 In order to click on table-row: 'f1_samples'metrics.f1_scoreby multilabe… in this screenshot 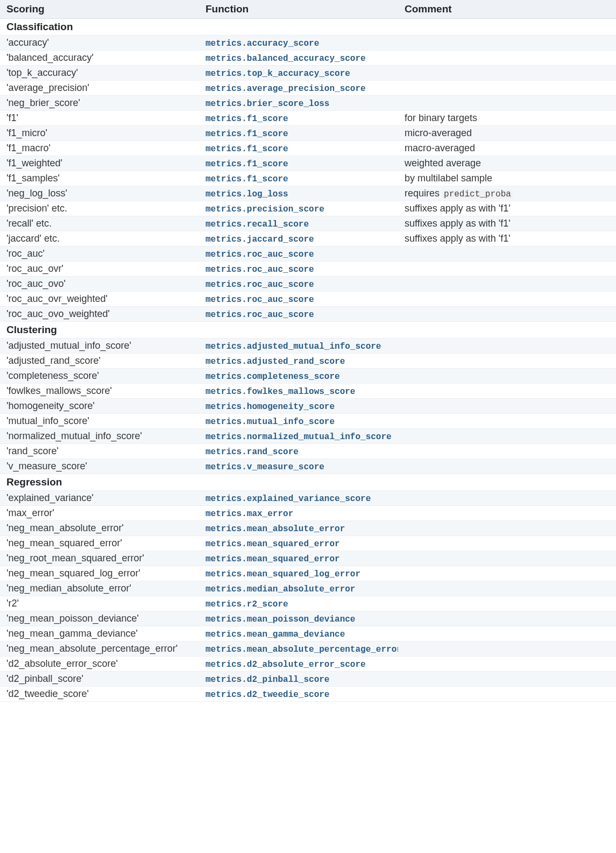, I will do `click(308, 179)`.